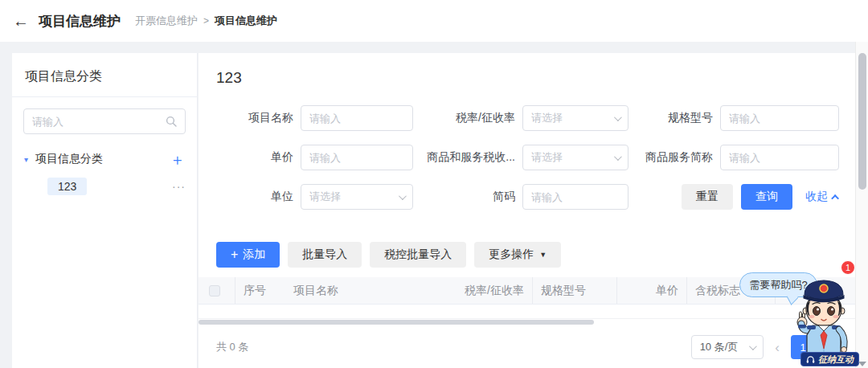  What do you see at coordinates (575, 157) in the screenshot?
I see `goods-tax-class-select: 请选择` at bounding box center [575, 157].